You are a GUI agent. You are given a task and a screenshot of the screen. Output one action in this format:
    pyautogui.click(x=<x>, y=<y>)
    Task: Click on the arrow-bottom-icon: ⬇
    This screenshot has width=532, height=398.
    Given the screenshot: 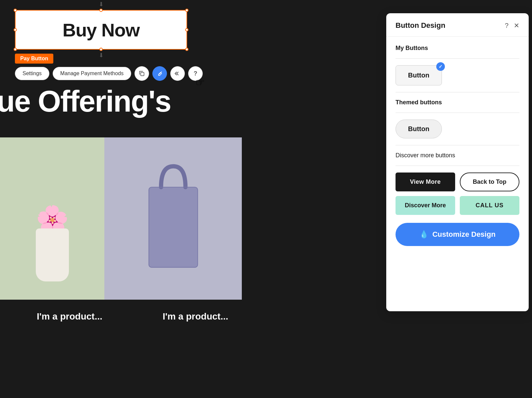 What is the action you would take?
    pyautogui.click(x=101, y=55)
    